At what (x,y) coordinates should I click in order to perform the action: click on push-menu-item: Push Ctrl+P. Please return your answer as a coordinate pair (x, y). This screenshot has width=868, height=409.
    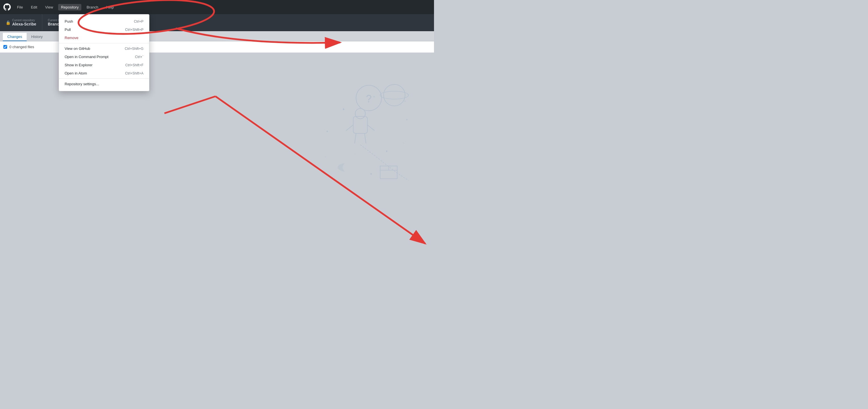
    Looking at the image, I should click on (104, 22).